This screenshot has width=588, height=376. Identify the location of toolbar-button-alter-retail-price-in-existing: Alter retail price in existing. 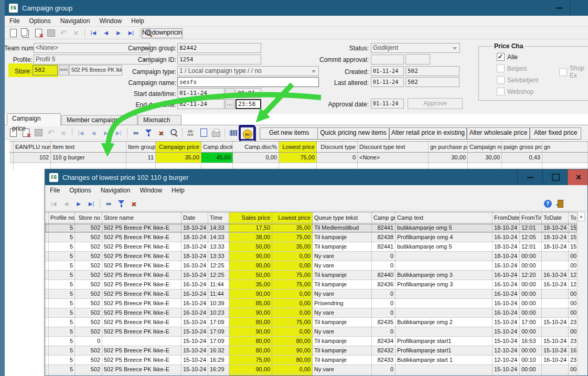
(428, 133).